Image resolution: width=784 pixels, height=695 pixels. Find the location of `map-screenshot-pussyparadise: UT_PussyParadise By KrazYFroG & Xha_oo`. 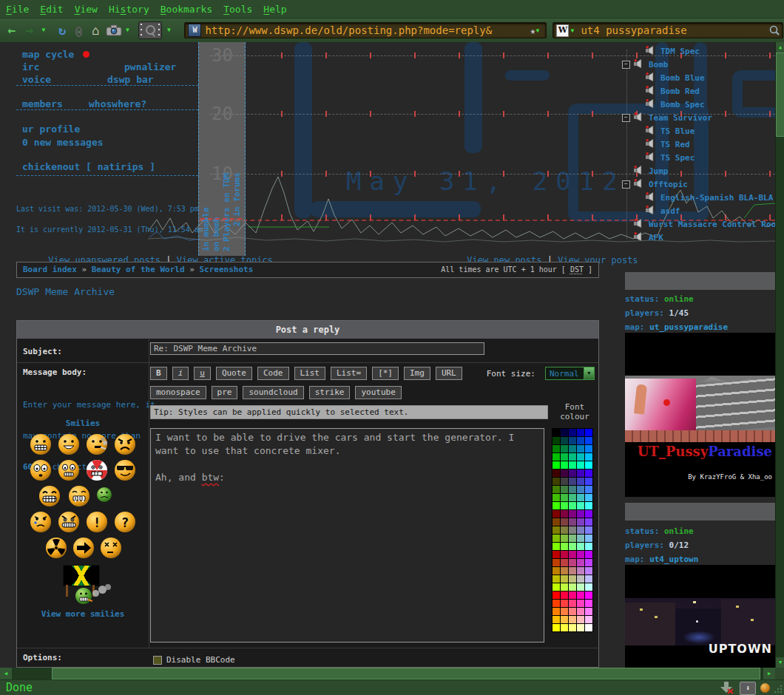

map-screenshot-pussyparadise: UT_PussyParadise By KrazYFroG & Xha_oo is located at coordinates (700, 415).